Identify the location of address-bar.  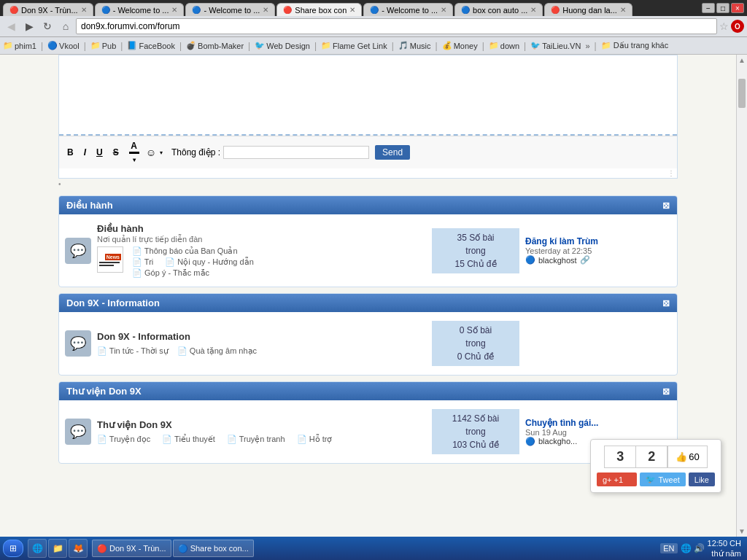
(397, 26).